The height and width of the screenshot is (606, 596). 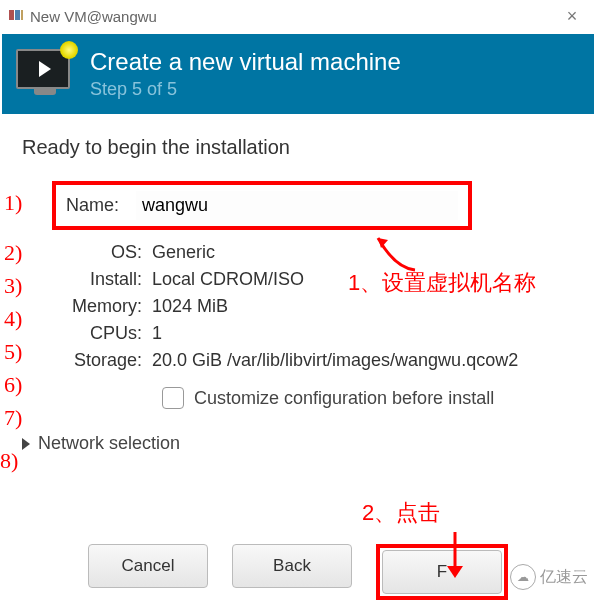 What do you see at coordinates (298, 16) in the screenshot?
I see `titlebar: New VM@wangwu ×` at bounding box center [298, 16].